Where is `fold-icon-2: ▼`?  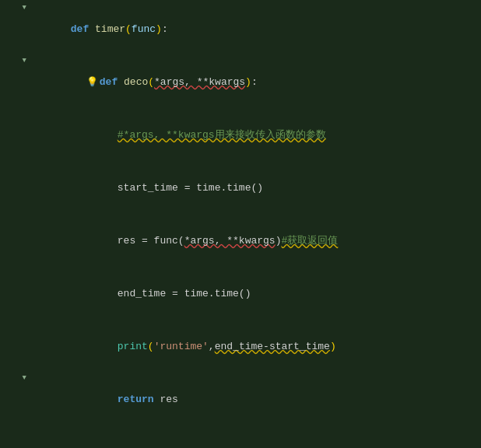
fold-icon-2: ▼ is located at coordinates (25, 61).